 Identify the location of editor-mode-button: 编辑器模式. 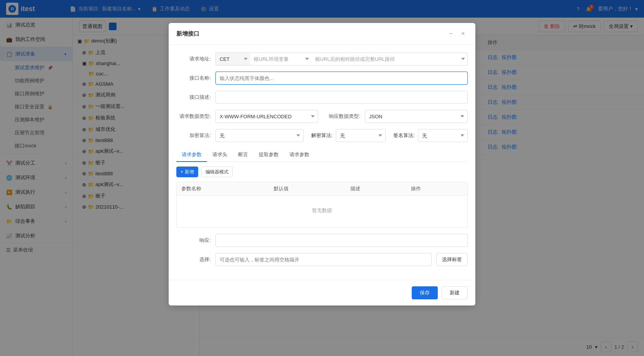
(217, 172).